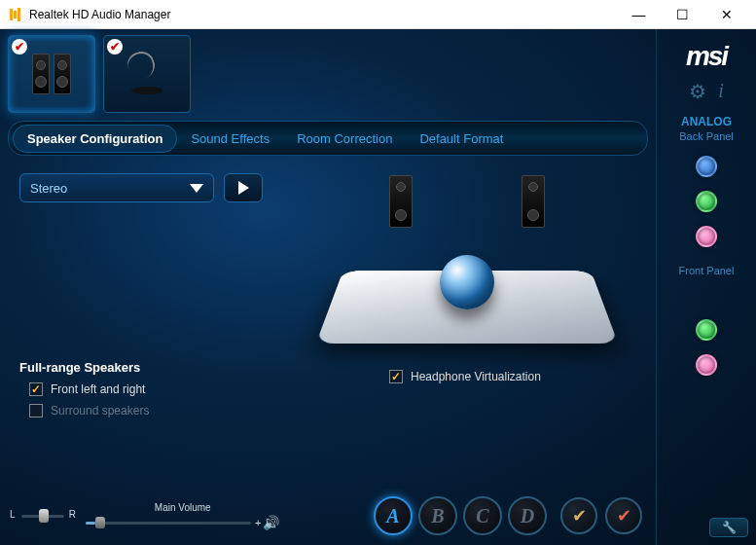 The height and width of the screenshot is (545, 756). I want to click on jack-back-line-in, so click(706, 166).